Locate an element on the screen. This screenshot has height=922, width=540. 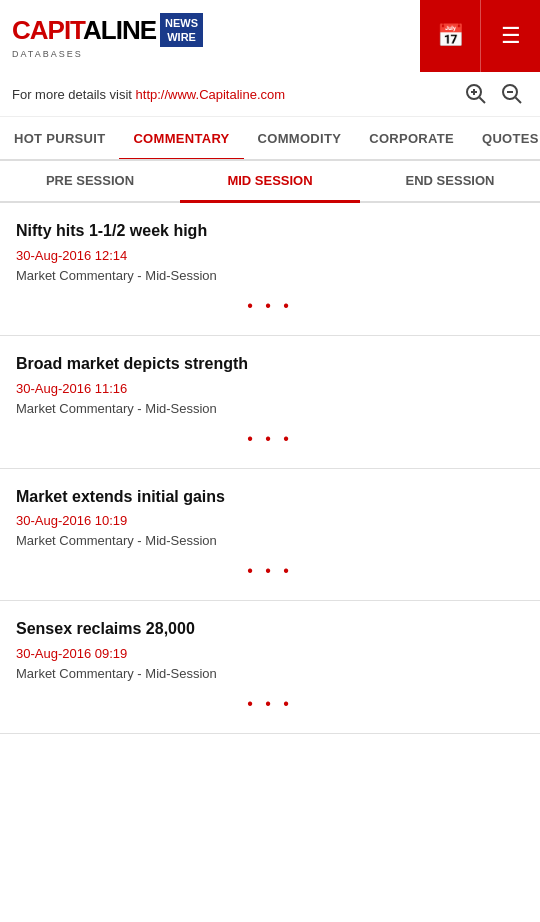
article-date: 30-Aug-2016 12:14 is located at coordinates (270, 256).